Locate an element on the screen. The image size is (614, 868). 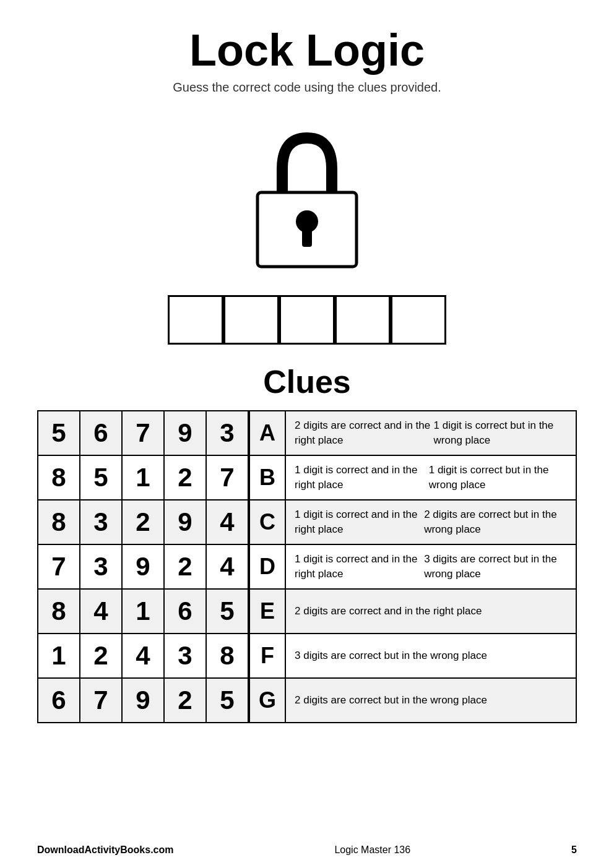
answer-boxes is located at coordinates (307, 320).